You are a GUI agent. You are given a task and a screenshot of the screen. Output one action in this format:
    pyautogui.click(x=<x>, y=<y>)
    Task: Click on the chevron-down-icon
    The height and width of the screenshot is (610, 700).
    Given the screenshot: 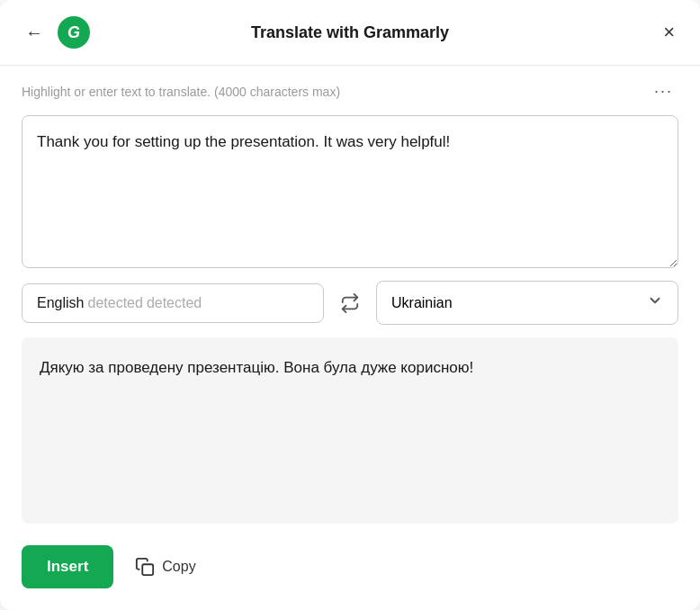 What is the action you would take?
    pyautogui.click(x=655, y=302)
    